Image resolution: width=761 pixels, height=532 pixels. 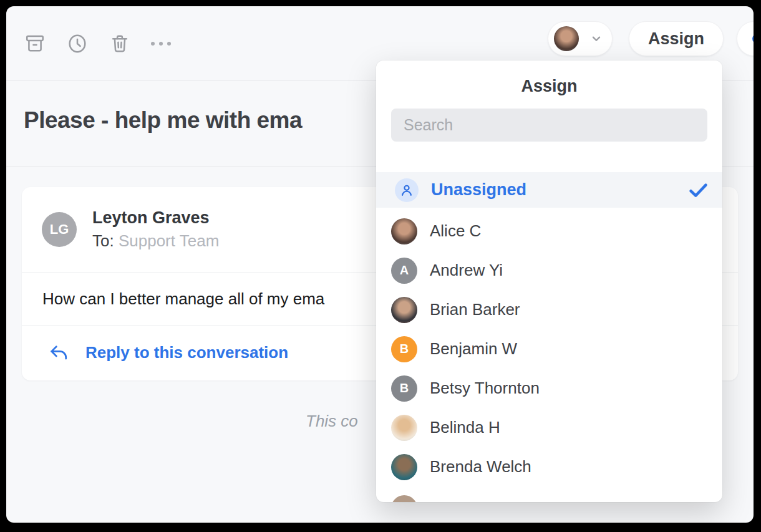 What do you see at coordinates (156, 230) in the screenshot?
I see `sender-meta: Leyton Graves To: Support Team` at bounding box center [156, 230].